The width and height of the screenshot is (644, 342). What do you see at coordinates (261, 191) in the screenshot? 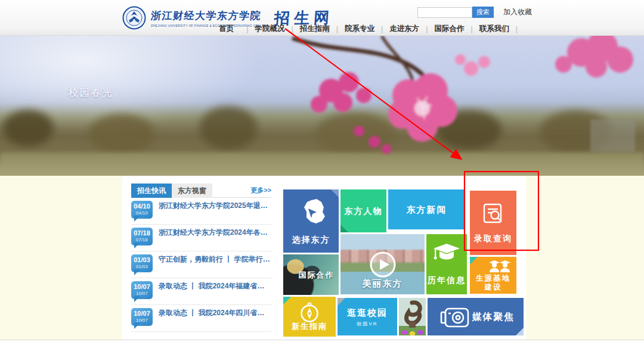
I see `more-link: 更多>>` at bounding box center [261, 191].